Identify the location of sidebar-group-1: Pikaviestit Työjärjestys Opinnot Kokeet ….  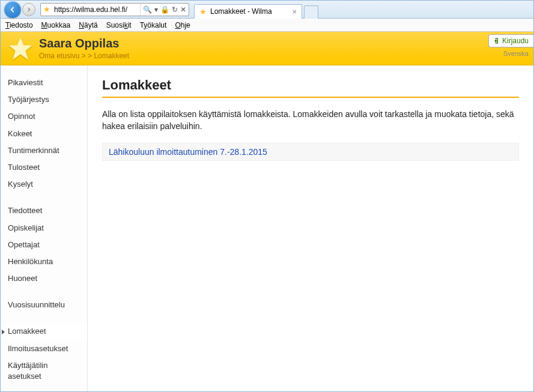
(44, 133).